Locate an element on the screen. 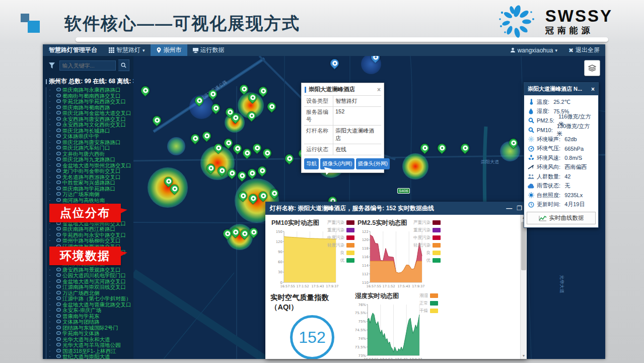 Image resolution: width=644 pixels, height=363 pixels. sidebar-item: 崇庆北路与唐安东路路口 is located at coordinates (92, 143).